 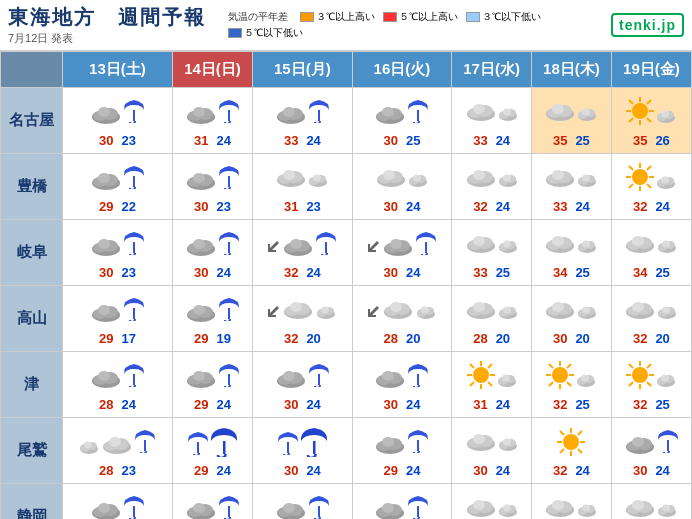 I want to click on temps-row: 3425, so click(x=652, y=272).